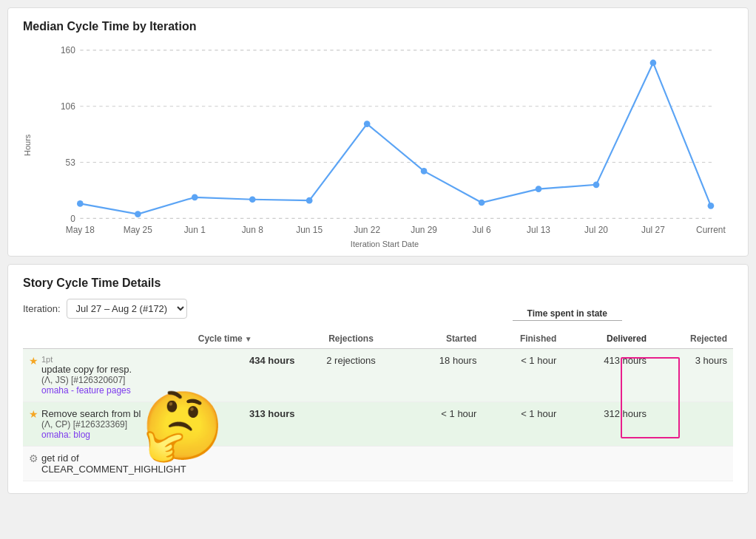  I want to click on svg-text: Jun 22, so click(367, 230).